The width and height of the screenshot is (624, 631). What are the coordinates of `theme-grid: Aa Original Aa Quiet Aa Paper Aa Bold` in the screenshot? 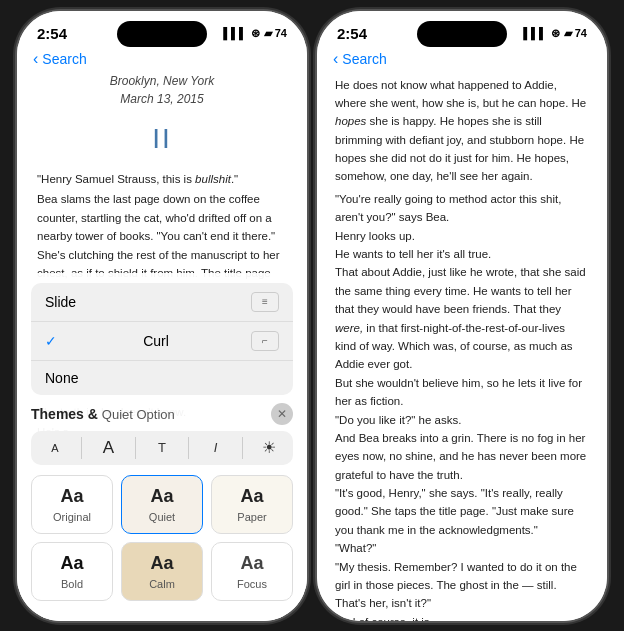 It's located at (162, 538).